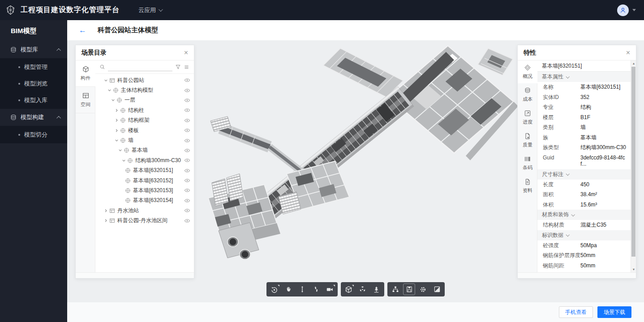 The height and width of the screenshot is (322, 644). I want to click on chevron-up-icon, so click(59, 118).